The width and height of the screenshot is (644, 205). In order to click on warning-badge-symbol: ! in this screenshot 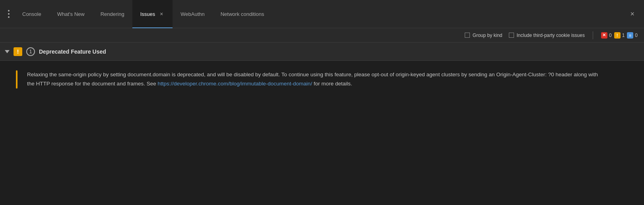, I will do `click(617, 35)`.